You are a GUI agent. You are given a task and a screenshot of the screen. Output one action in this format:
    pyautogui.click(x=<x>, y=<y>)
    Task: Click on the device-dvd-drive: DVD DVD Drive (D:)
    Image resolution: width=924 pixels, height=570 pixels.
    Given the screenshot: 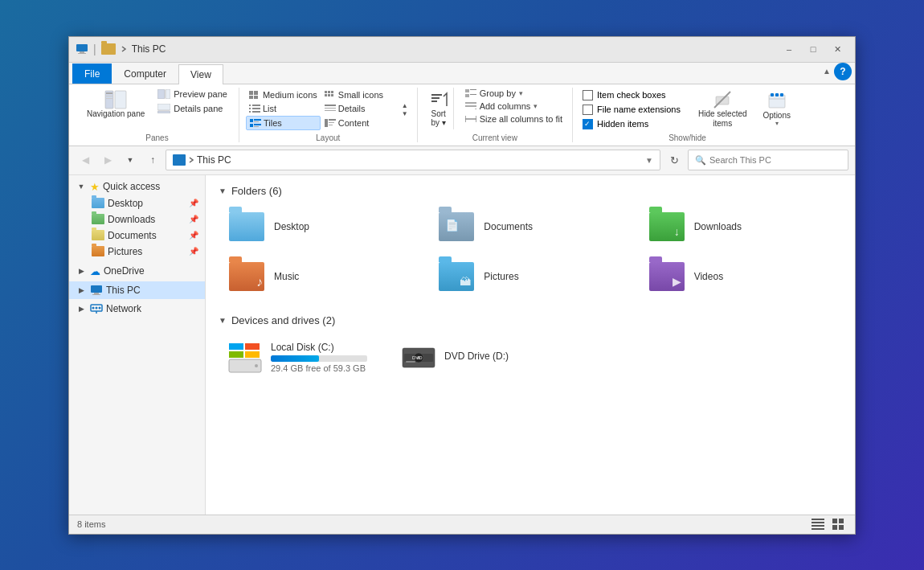 What is the action you would take?
    pyautogui.click(x=472, y=358)
    